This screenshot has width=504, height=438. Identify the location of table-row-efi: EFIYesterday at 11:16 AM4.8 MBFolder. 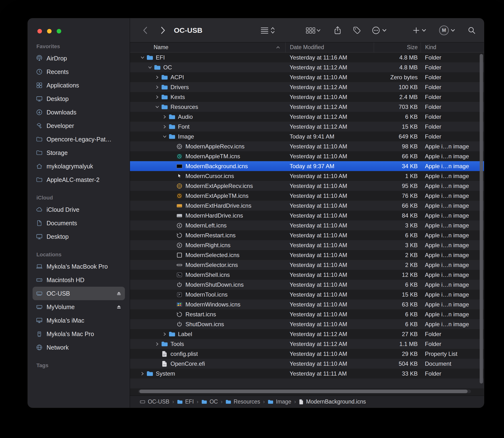
(307, 57).